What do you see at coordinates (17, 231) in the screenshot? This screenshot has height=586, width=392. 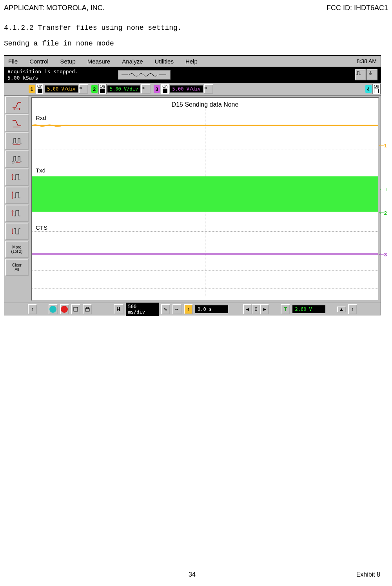 I see `tool-min` at bounding box center [17, 231].